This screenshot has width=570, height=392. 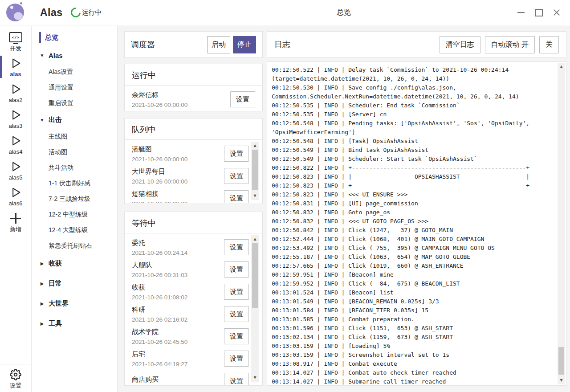 I want to click on log-line: 00:12:50.823 | INFO | | OPSIASHASSIST |, so click(x=413, y=177).